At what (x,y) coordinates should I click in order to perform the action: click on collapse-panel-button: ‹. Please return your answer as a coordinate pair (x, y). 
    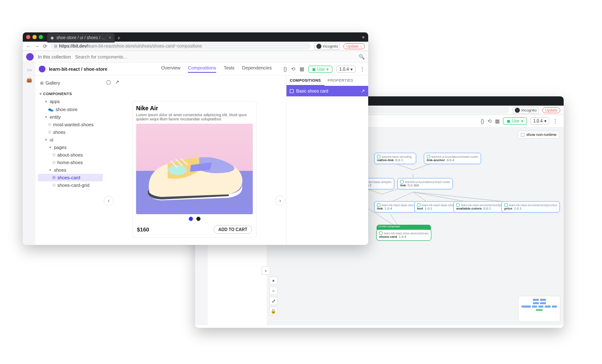
    Looking at the image, I should click on (266, 271).